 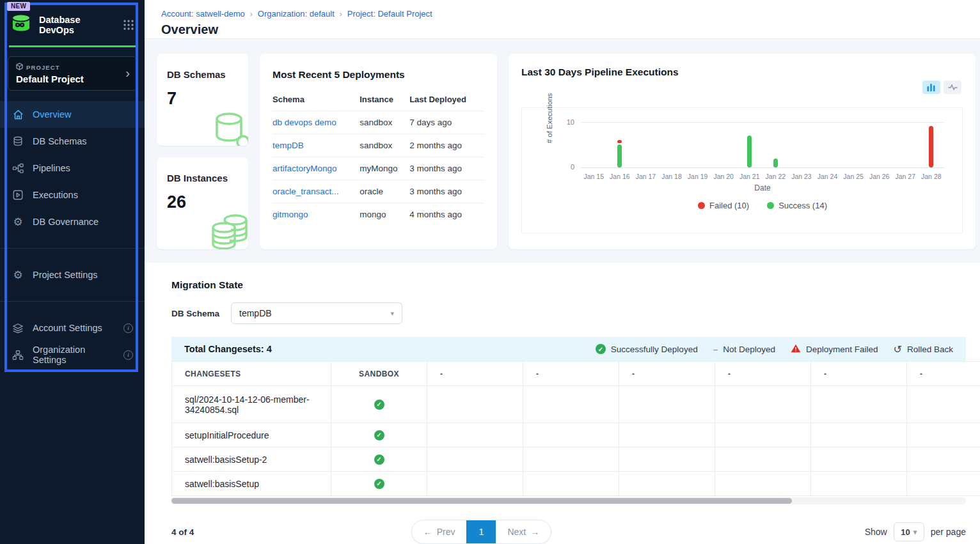 What do you see at coordinates (523, 532) in the screenshot?
I see `next-button: Next →` at bounding box center [523, 532].